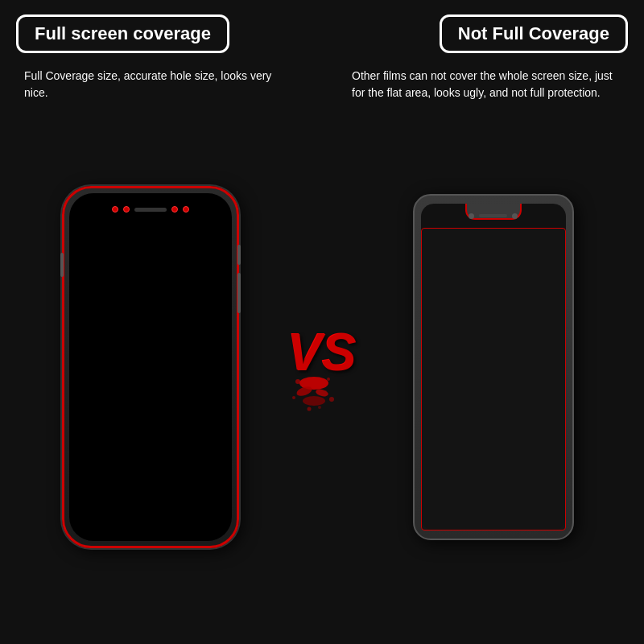 The image size is (644, 644). What do you see at coordinates (493, 216) in the screenshot?
I see `flat-phone-notch-elements` at bounding box center [493, 216].